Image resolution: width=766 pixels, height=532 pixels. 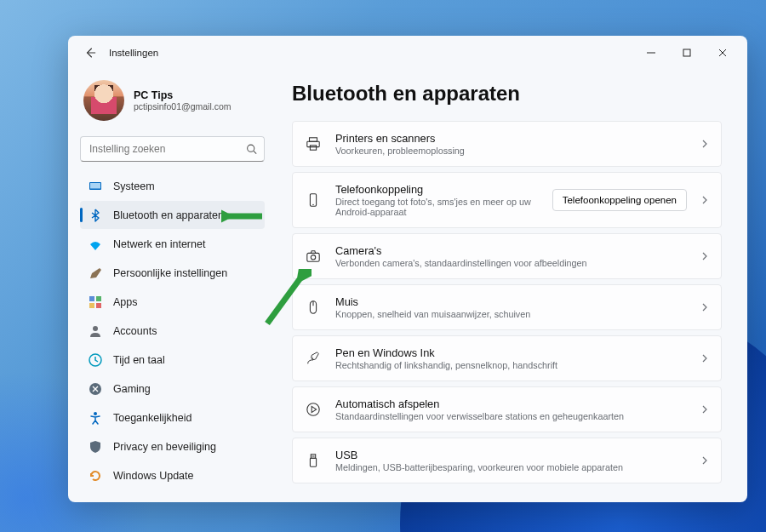 What do you see at coordinates (507, 358) in the screenshot?
I see `card-pen: Pen en Windows Ink Rechtshandig of links…` at bounding box center [507, 358].